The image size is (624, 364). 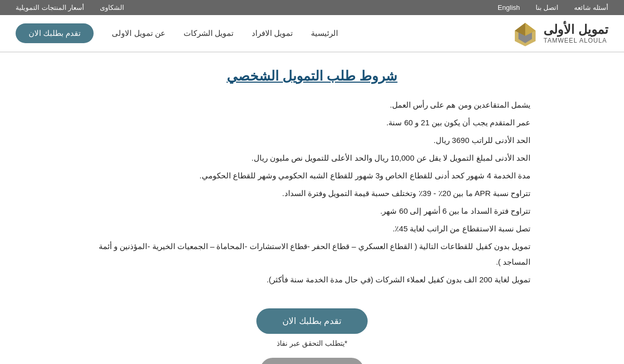 What do you see at coordinates (177, 33) in the screenshot?
I see `main-nav: الرئيسية تمويل الافراد تمويل الشركات عن …` at bounding box center [177, 33].